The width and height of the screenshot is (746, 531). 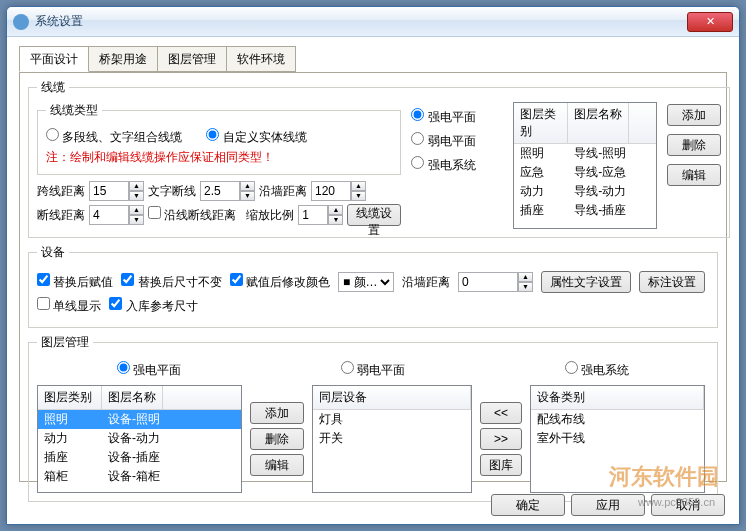 What do you see at coordinates (109, 191) in the screenshot?
I see `span-dist-input` at bounding box center [109, 191].